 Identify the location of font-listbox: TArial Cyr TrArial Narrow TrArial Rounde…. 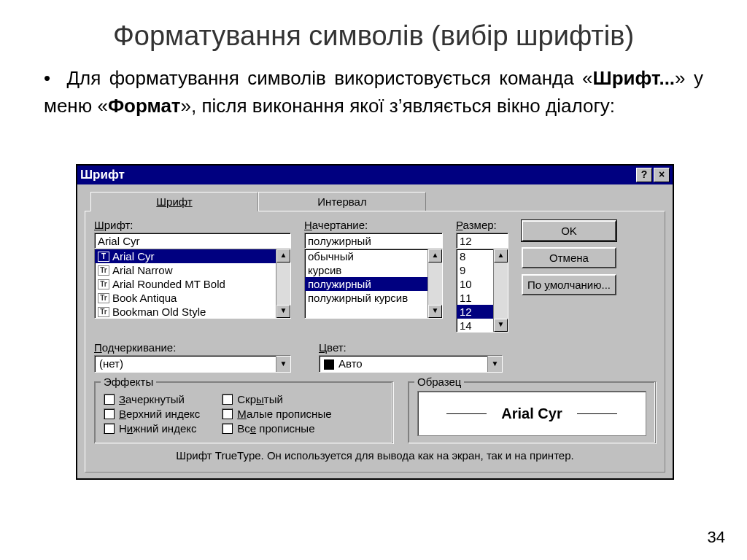
(193, 284).